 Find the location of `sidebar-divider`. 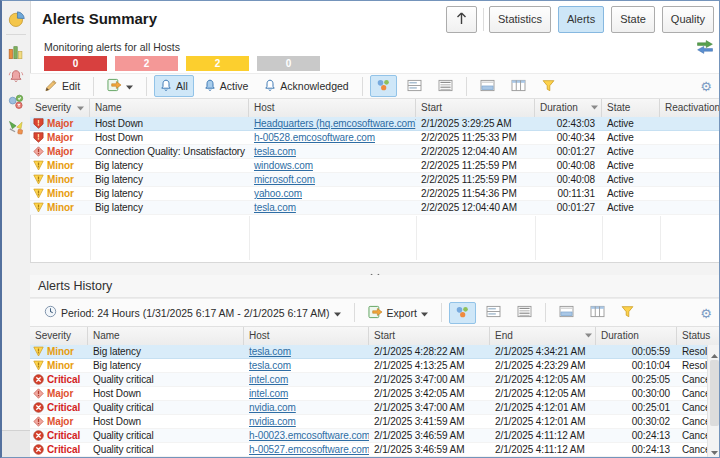

sidebar-divider is located at coordinates (16, 34).